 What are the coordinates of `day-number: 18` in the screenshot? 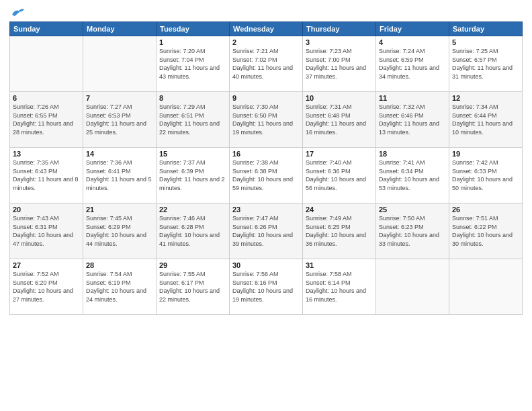 It's located at (412, 154).